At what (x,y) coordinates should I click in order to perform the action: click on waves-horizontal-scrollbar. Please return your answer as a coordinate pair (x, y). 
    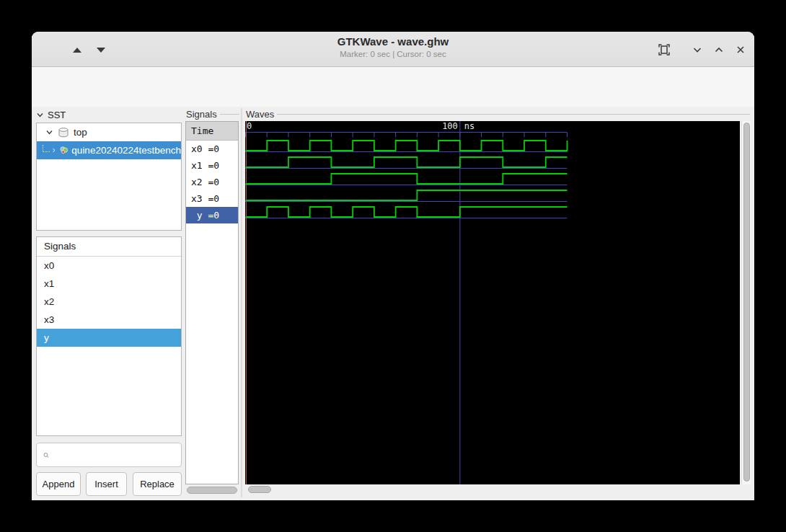
    Looking at the image, I should click on (493, 490).